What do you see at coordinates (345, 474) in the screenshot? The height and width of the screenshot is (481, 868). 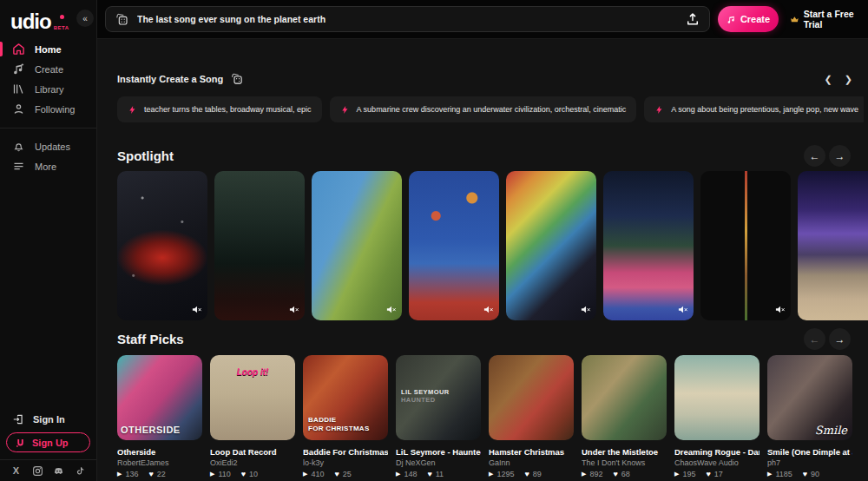 I see `track-stats: ▶410 ♥25` at bounding box center [345, 474].